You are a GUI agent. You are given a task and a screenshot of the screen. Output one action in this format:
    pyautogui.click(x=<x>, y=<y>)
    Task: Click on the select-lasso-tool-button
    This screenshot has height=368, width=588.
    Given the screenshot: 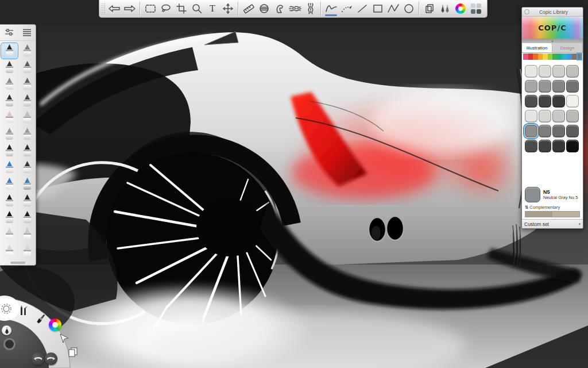 What is the action you would take?
    pyautogui.click(x=165, y=9)
    